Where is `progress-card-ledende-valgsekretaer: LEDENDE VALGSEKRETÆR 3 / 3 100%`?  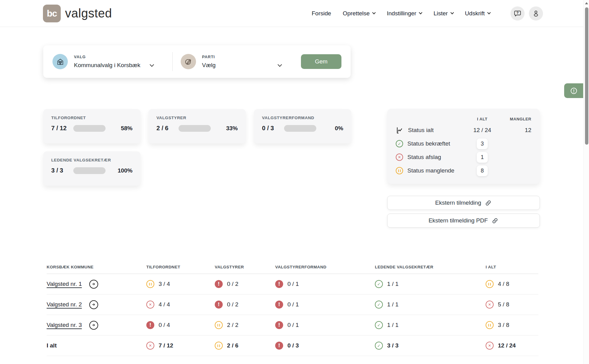 progress-card-ledende-valgsekretaer: LEDENDE VALGSEKRETÆR 3 / 3 100% is located at coordinates (92, 169).